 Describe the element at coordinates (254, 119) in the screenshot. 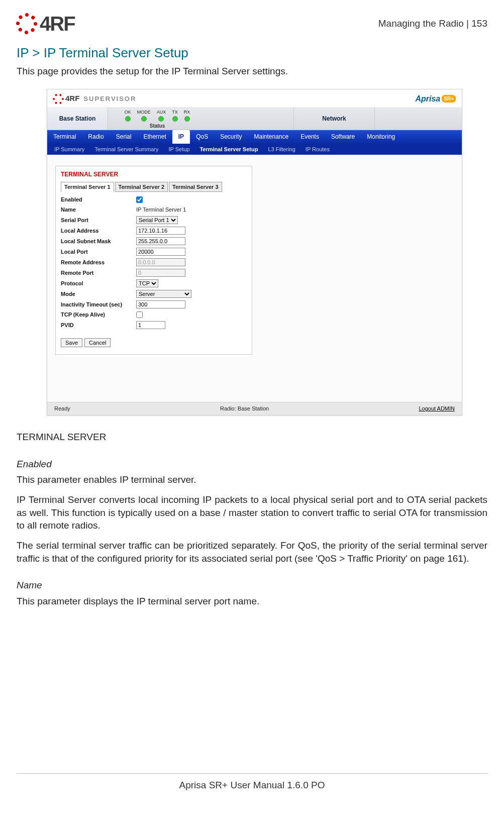

I see `device-bar: Base Station OK MODE AUX TX RX Status Ne…` at that location.